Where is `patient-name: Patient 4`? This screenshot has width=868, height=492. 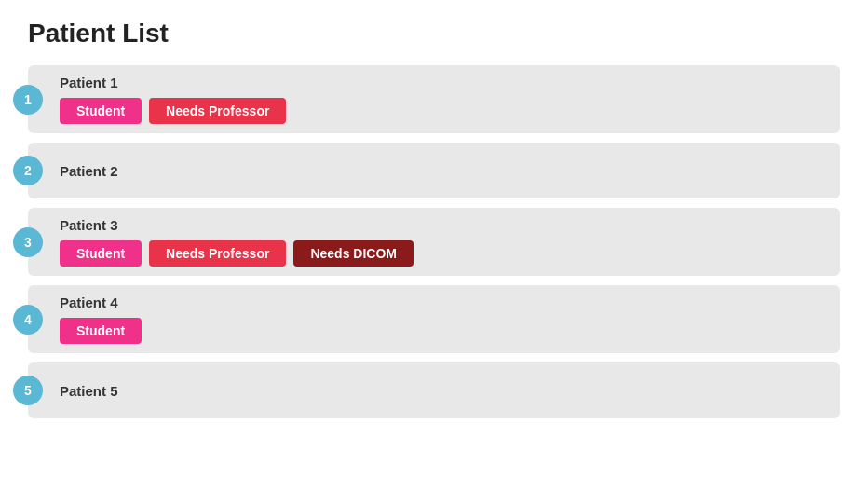 patient-name: Patient 4 is located at coordinates (101, 302).